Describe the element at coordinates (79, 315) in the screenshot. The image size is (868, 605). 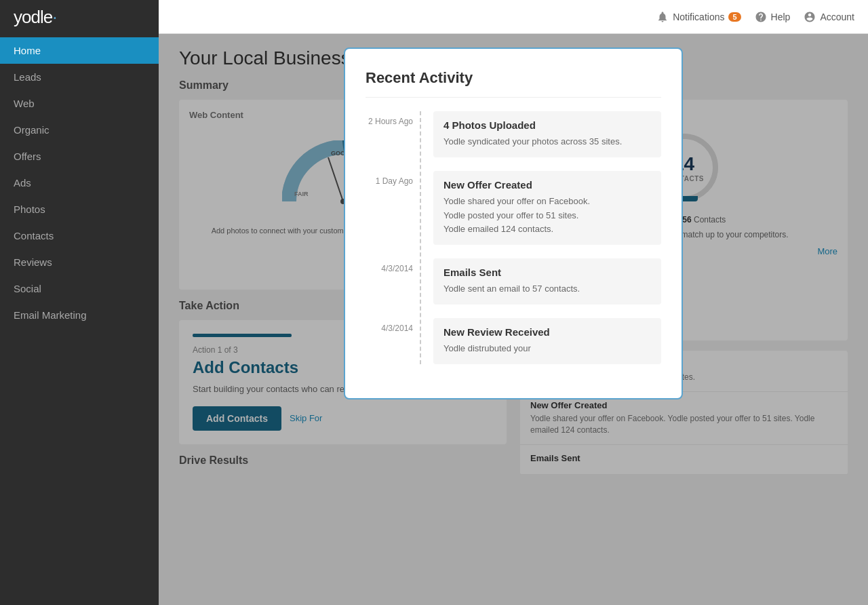
I see `sidebar-item-email-marketing: Email Marketing` at that location.